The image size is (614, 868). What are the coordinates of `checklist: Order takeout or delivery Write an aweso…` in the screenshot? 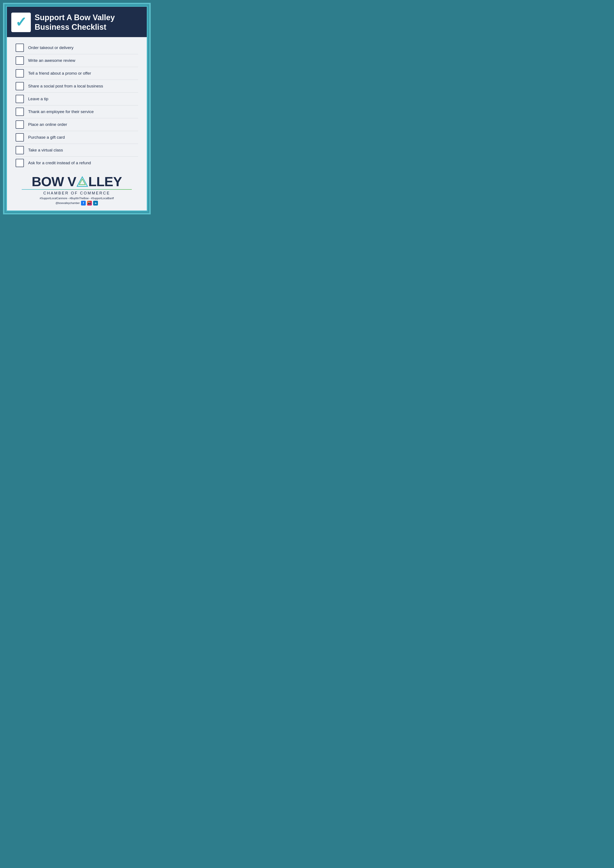 It's located at (77, 107).